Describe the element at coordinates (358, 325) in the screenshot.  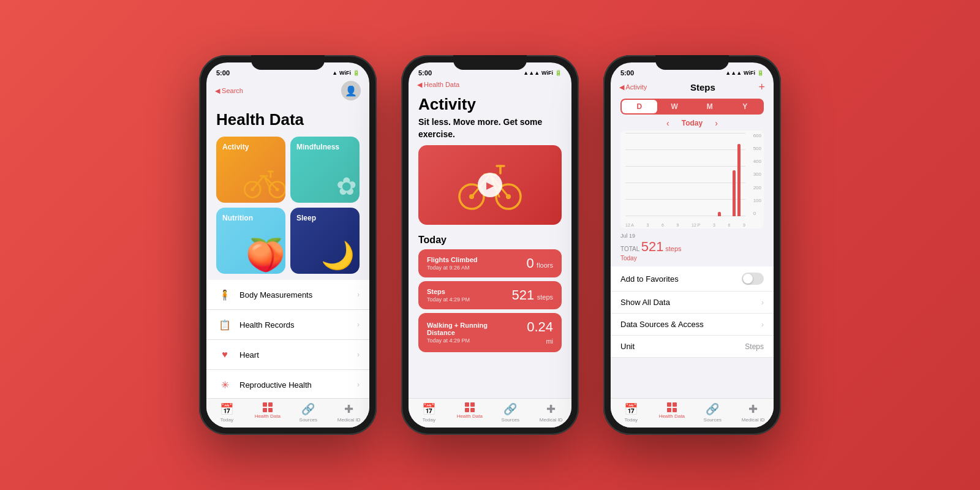
I see `chevron-records: ›` at that location.